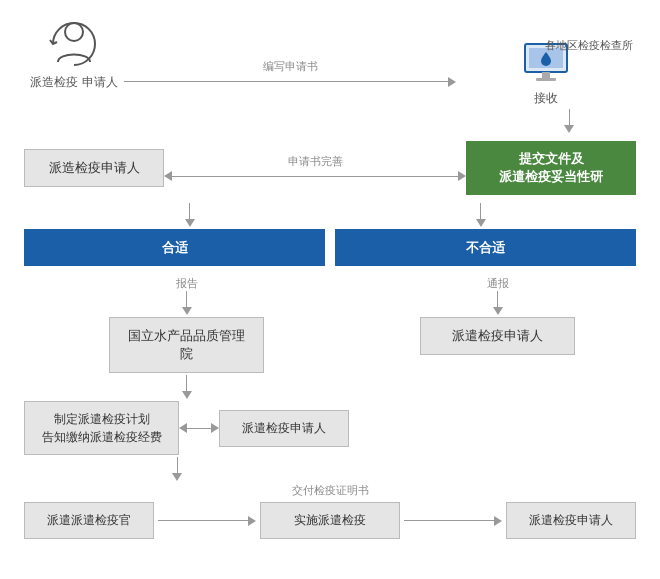 The image size is (660, 579). I want to click on bottom-row: 派遣派遣检疫官 实施派遣检疫 派遣检疫申请人, so click(330, 520).